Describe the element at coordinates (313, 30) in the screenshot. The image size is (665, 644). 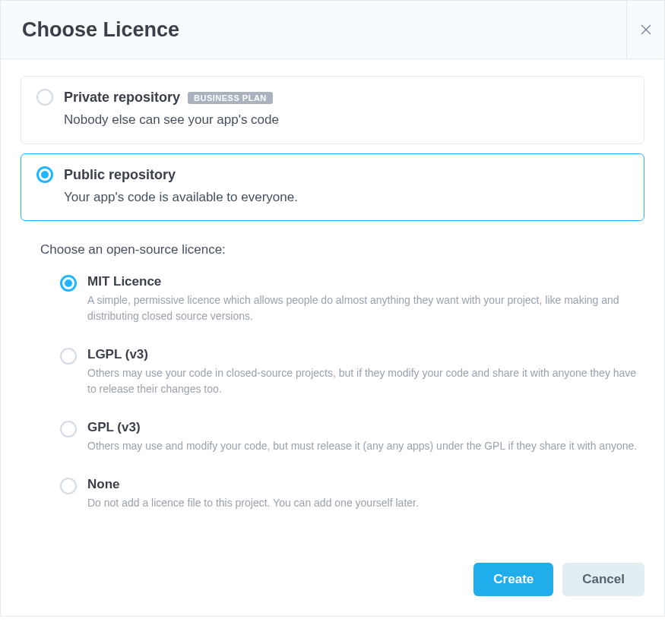
I see `dialog-title: Choose Licence` at that location.